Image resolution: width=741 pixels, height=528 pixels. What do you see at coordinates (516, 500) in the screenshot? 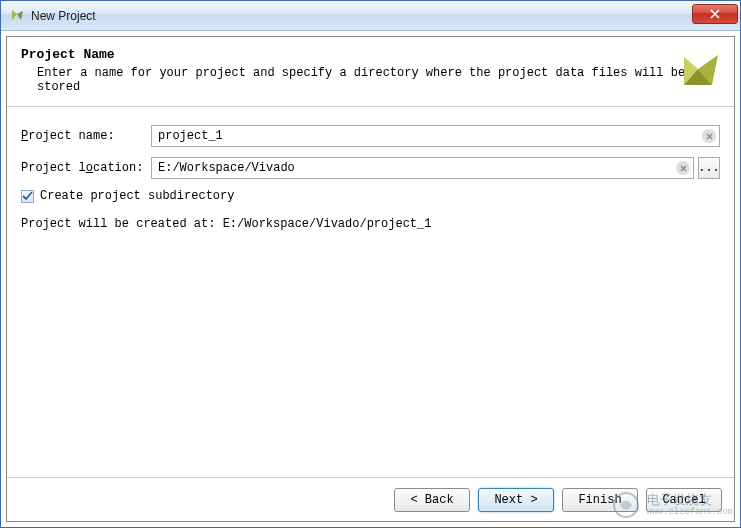
I see `next-button: Next >` at bounding box center [516, 500].